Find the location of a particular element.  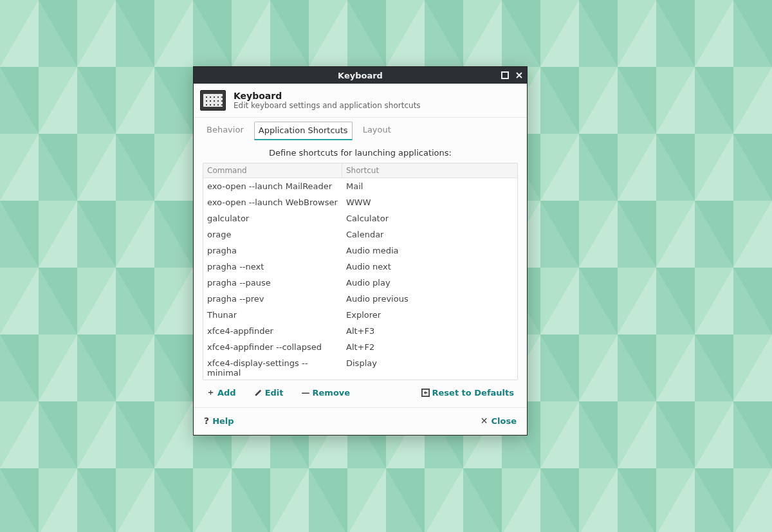

table-row: ThunarExplorer is located at coordinates (360, 315).